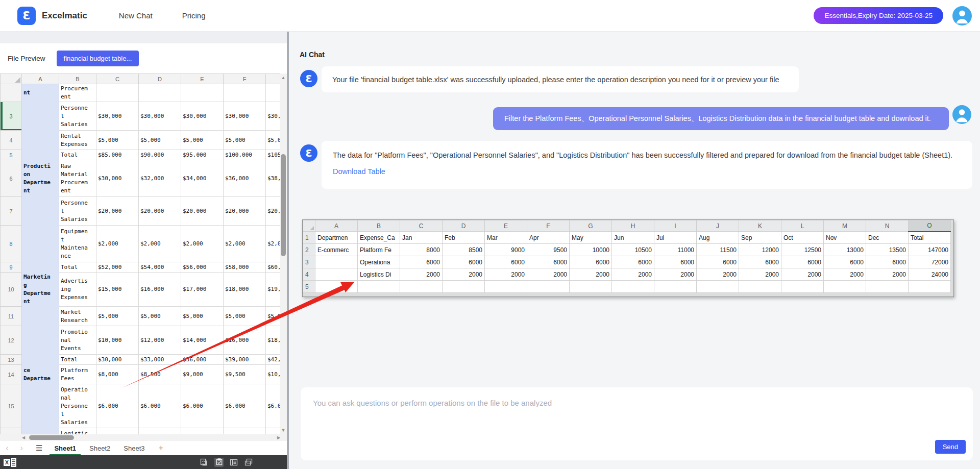  What do you see at coordinates (202, 340) in the screenshot?
I see `cell: $14,000` at bounding box center [202, 340].